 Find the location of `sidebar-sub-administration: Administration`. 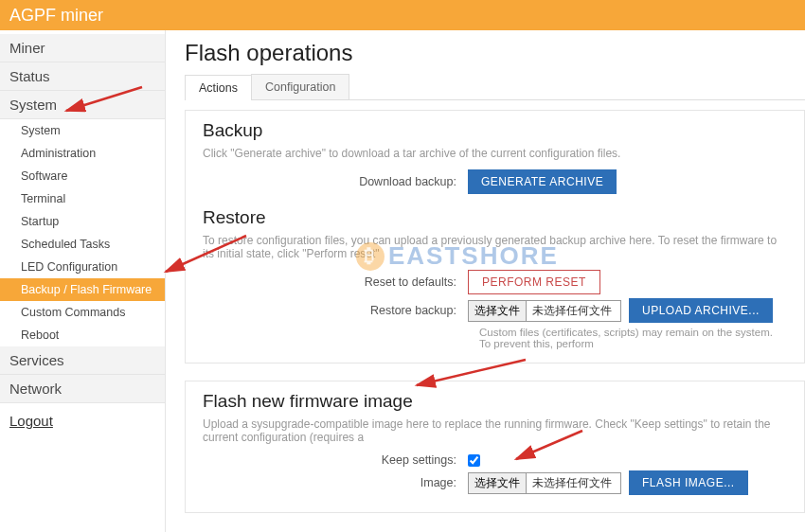

sidebar-sub-administration: Administration is located at coordinates (82, 153).